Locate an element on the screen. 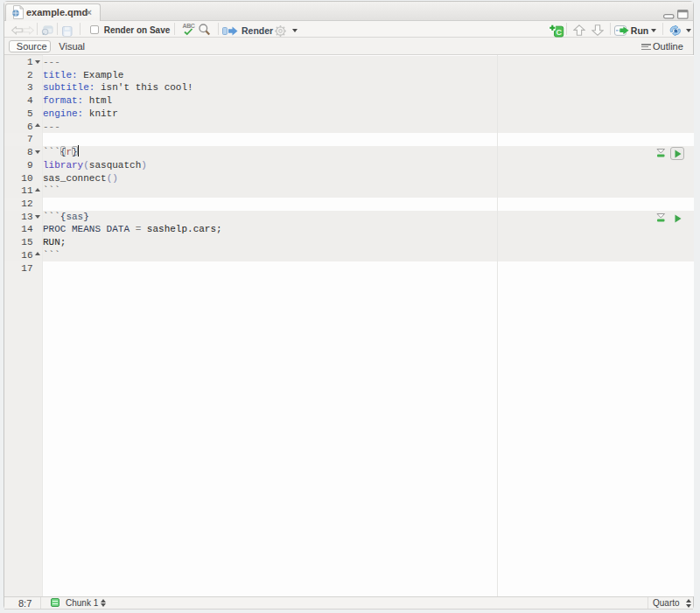  svg-text: C is located at coordinates (558, 31).